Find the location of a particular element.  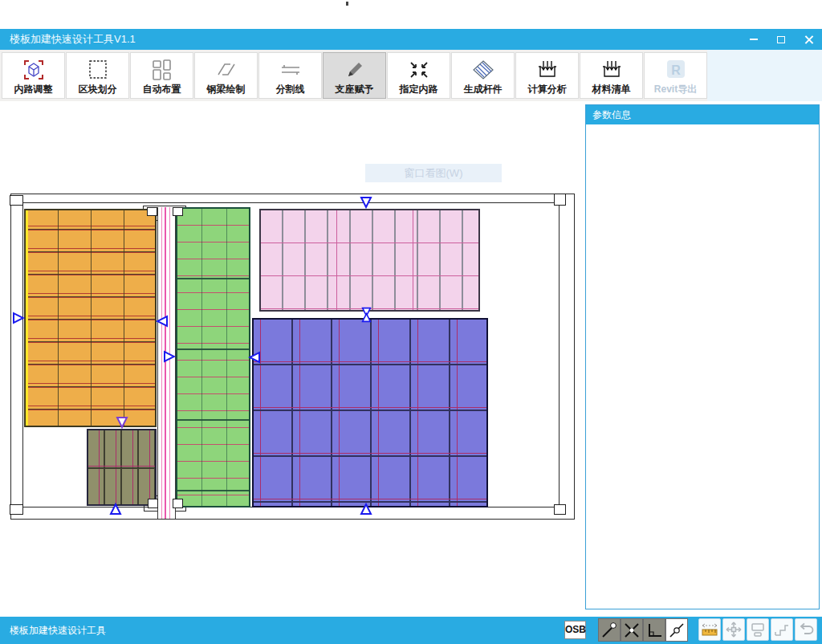

button-label: 钢梁绘制 is located at coordinates (226, 89).